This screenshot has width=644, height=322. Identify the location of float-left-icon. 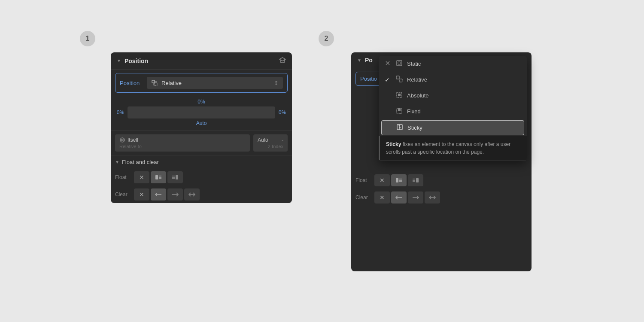
(158, 177).